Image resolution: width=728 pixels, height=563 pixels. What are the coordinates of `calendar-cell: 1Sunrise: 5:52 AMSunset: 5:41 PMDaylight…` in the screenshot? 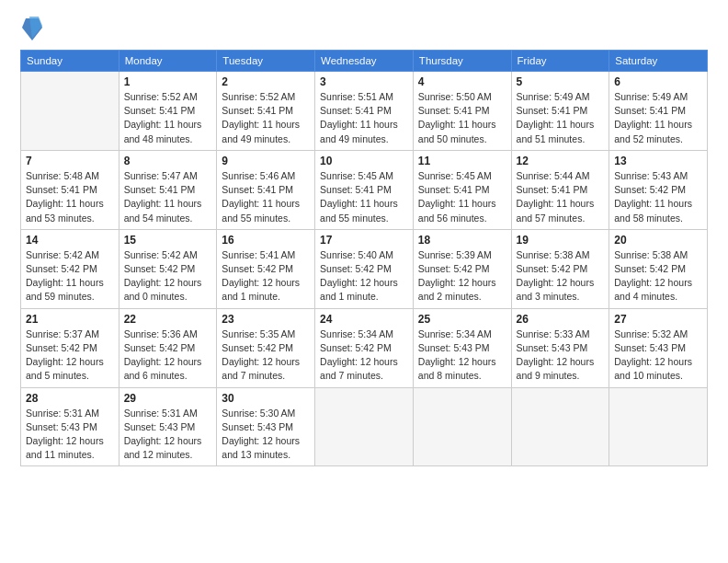 It's located at (167, 111).